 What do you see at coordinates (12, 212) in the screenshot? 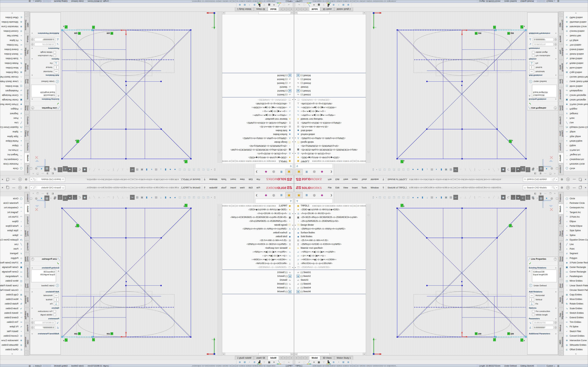
I see `tools-menu-item: ⌒ Tangent Arc` at bounding box center [12, 212].